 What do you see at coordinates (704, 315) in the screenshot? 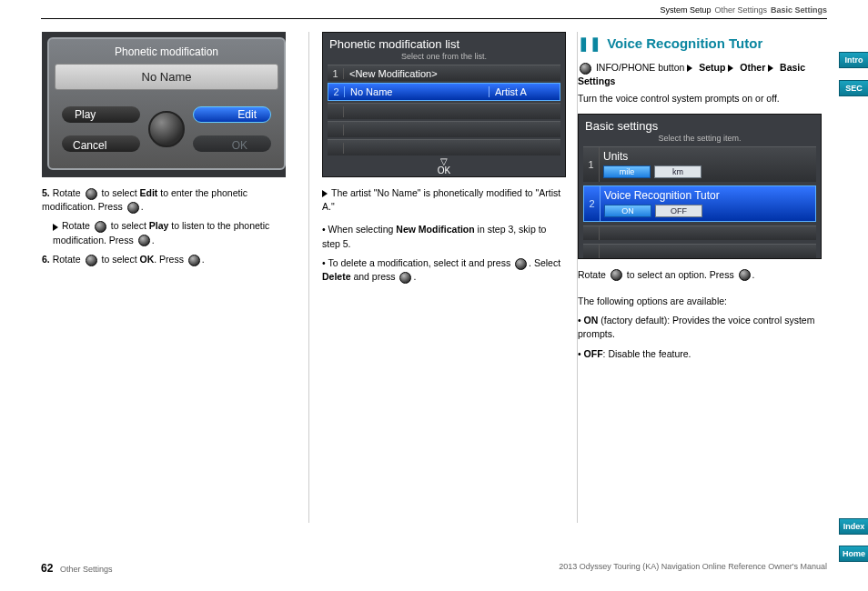
I see `instructions: Rotate to select an option. Press . The …` at bounding box center [704, 315].